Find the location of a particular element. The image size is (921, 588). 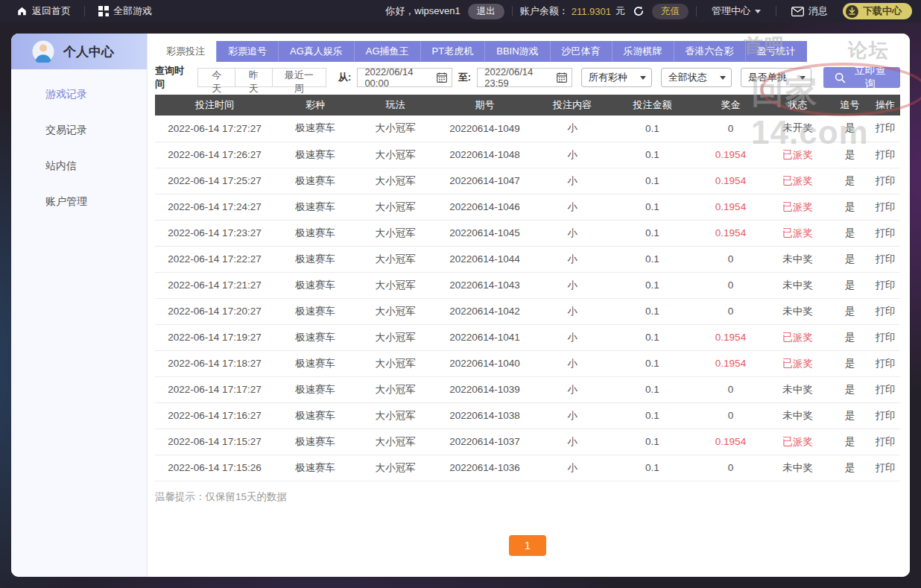

tab-6: BBIN游戏 is located at coordinates (517, 51).